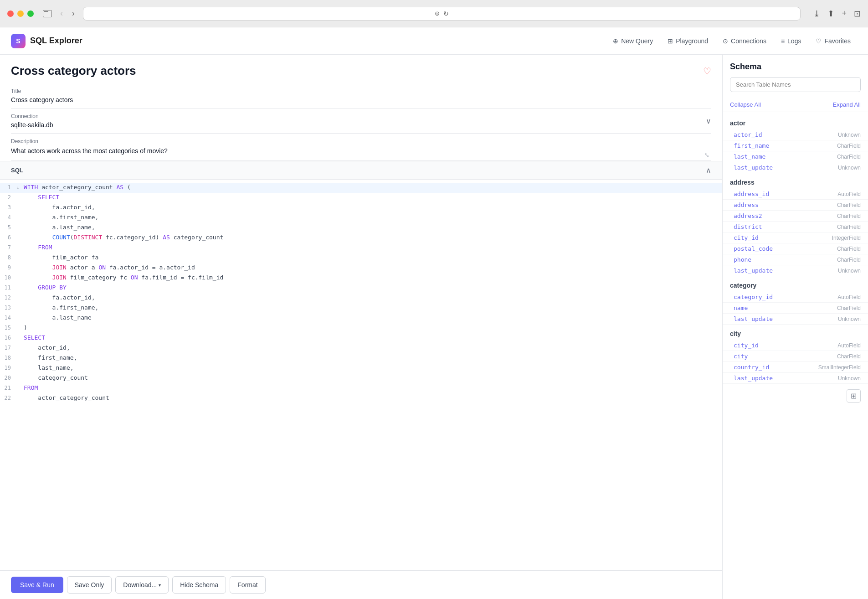 The height and width of the screenshot is (599, 868). I want to click on refresh-button: ↻, so click(446, 14).